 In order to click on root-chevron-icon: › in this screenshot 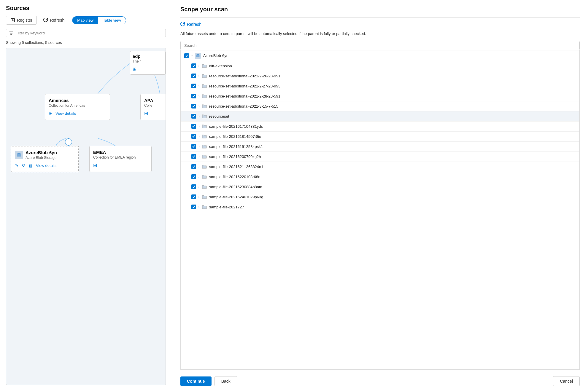, I will do `click(192, 56)`.